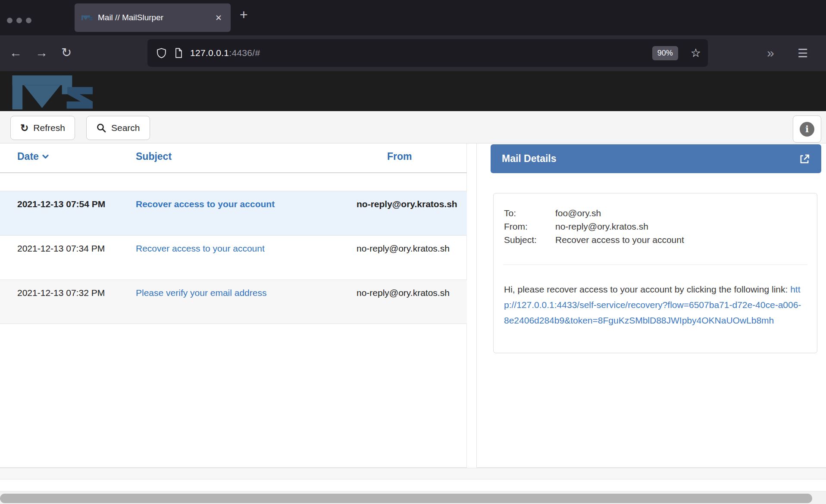 The width and height of the screenshot is (826, 504). What do you see at coordinates (655, 305) in the screenshot?
I see `mail-body: Hi, please recover access to your accoun…` at bounding box center [655, 305].